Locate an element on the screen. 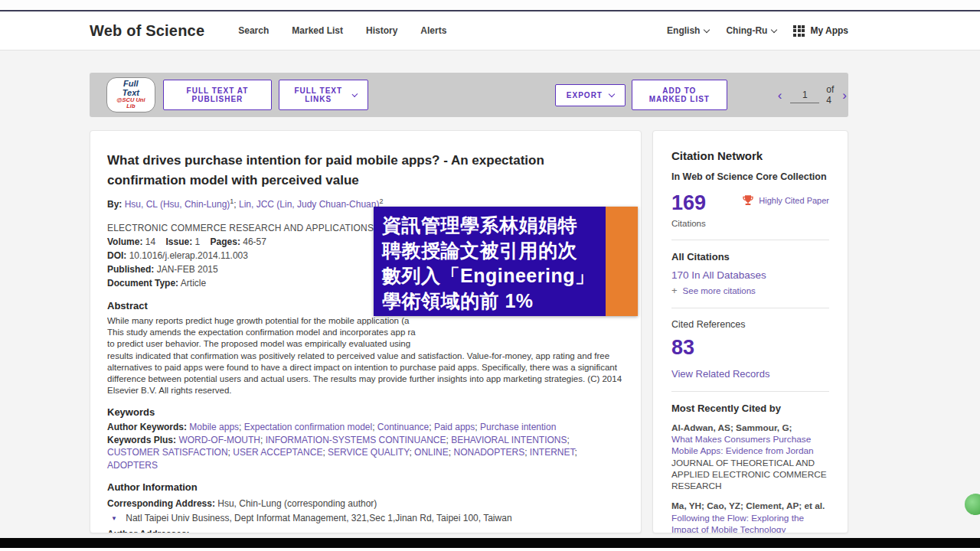 This screenshot has height=551, width=980. pages-label: Pages: is located at coordinates (225, 242).